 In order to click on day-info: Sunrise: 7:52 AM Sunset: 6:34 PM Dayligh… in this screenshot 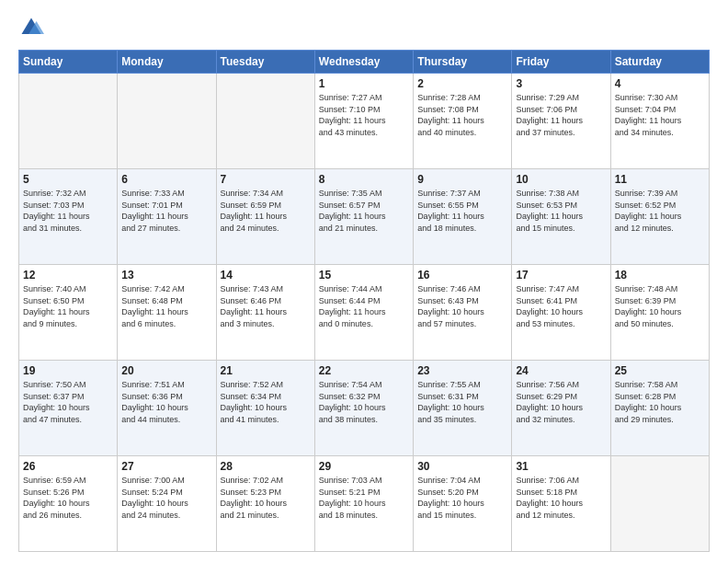, I will do `click(266, 402)`.